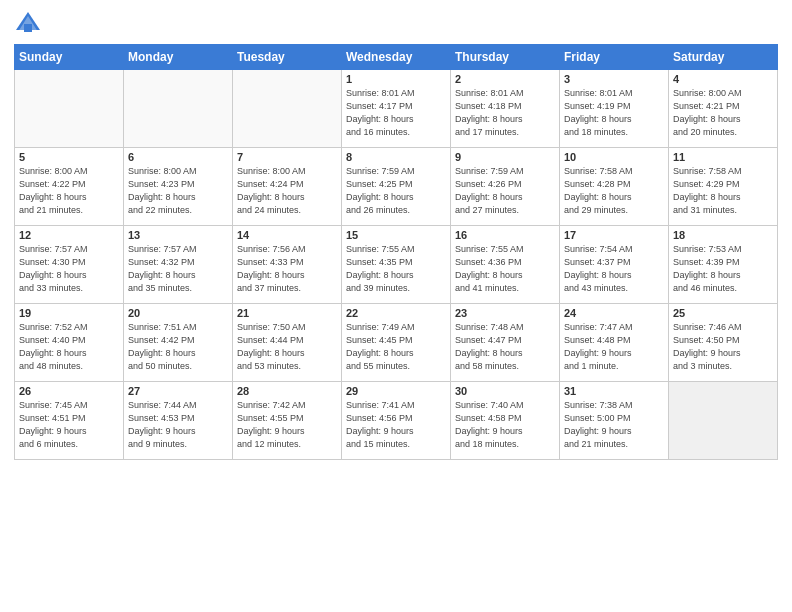 The image size is (792, 612). What do you see at coordinates (178, 269) in the screenshot?
I see `day-info: Sunrise: 7:57 AM Sunset: 4:32 PM Dayligh…` at bounding box center [178, 269].